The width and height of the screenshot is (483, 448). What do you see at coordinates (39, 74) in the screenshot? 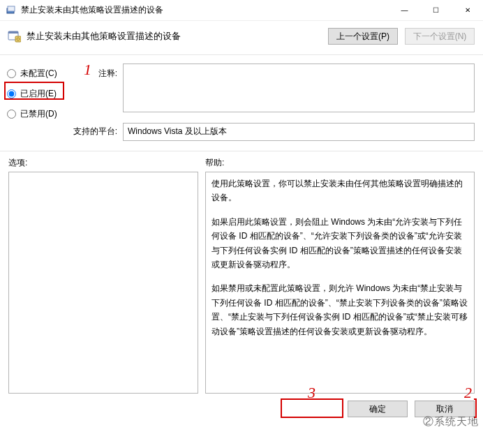
I see `radio-not-configured-label: 未配置(C)` at bounding box center [39, 74].